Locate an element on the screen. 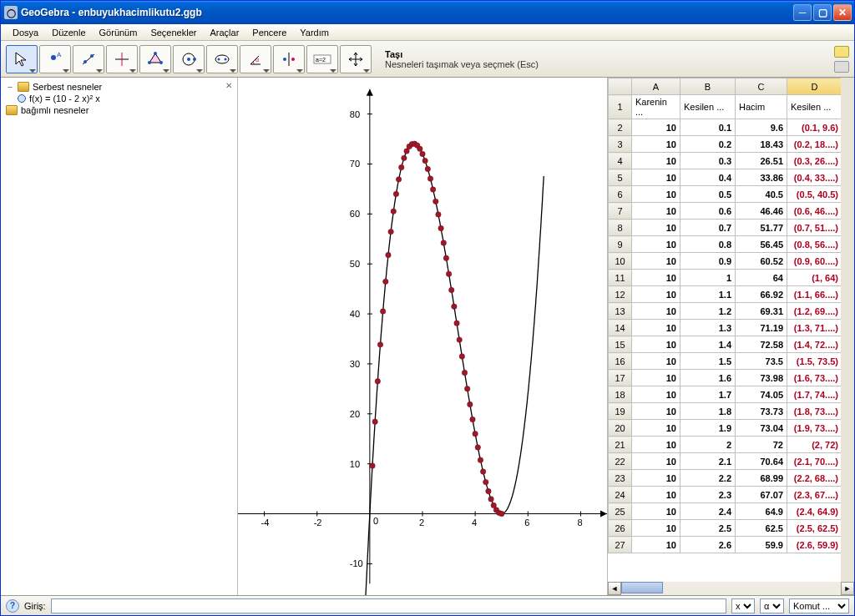  row-header: 19 is located at coordinates (620, 412).